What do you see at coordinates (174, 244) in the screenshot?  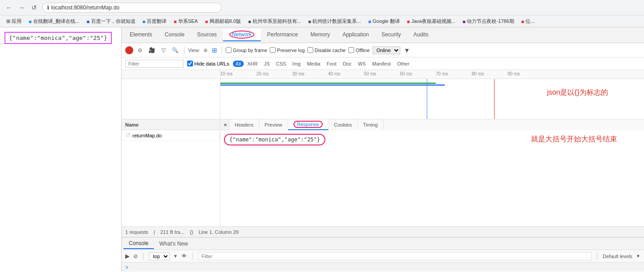 I see `console-tab-whats-new: What's New` at bounding box center [174, 244].